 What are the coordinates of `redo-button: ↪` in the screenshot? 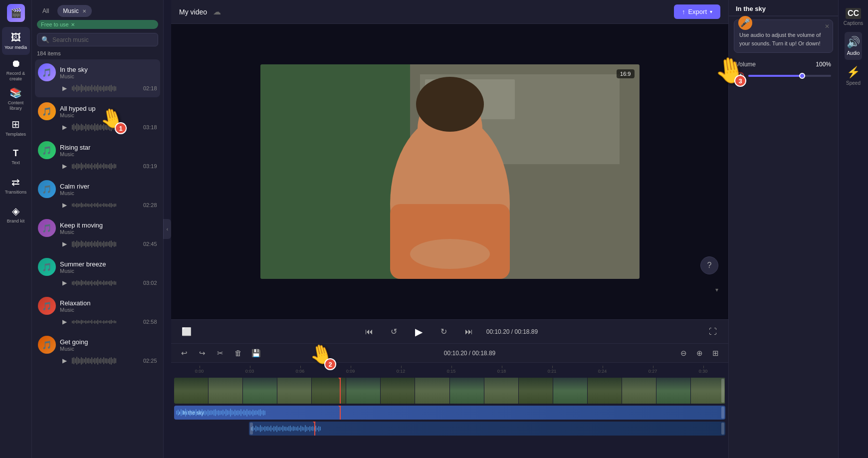 It's located at (202, 353).